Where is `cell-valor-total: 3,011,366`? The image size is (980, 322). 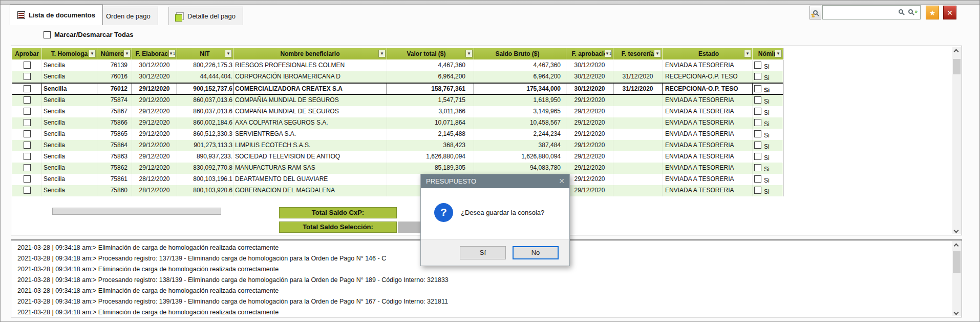 cell-valor-total: 3,011,366 is located at coordinates (431, 112).